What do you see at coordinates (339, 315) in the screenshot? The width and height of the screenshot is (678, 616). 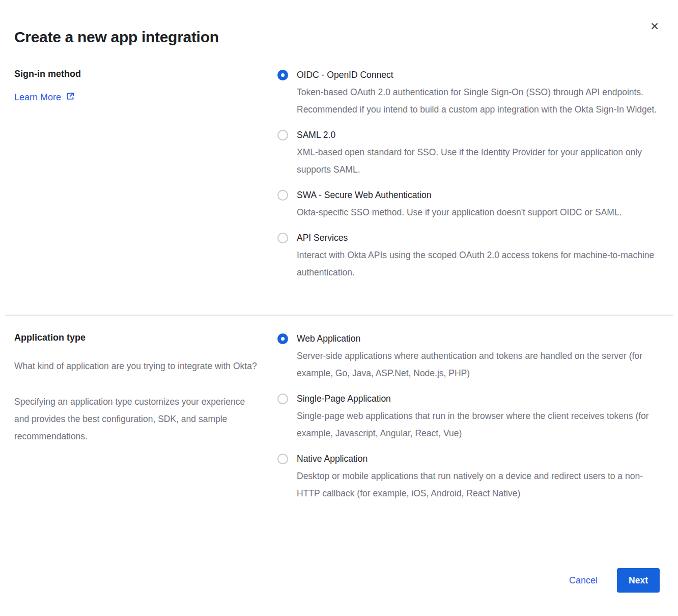 I see `section-divider` at bounding box center [339, 315].